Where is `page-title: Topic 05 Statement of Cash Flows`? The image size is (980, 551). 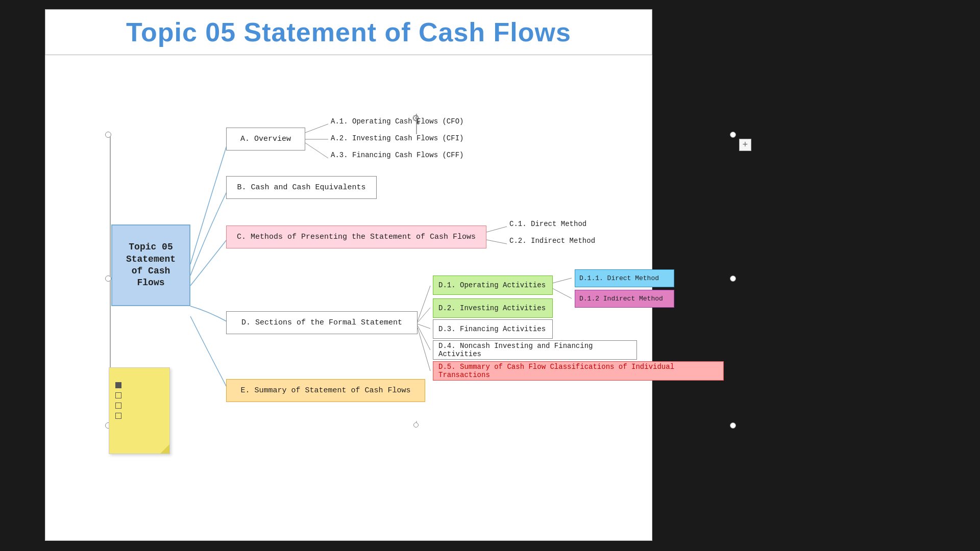
page-title: Topic 05 Statement of Cash Flows is located at coordinates (349, 32).